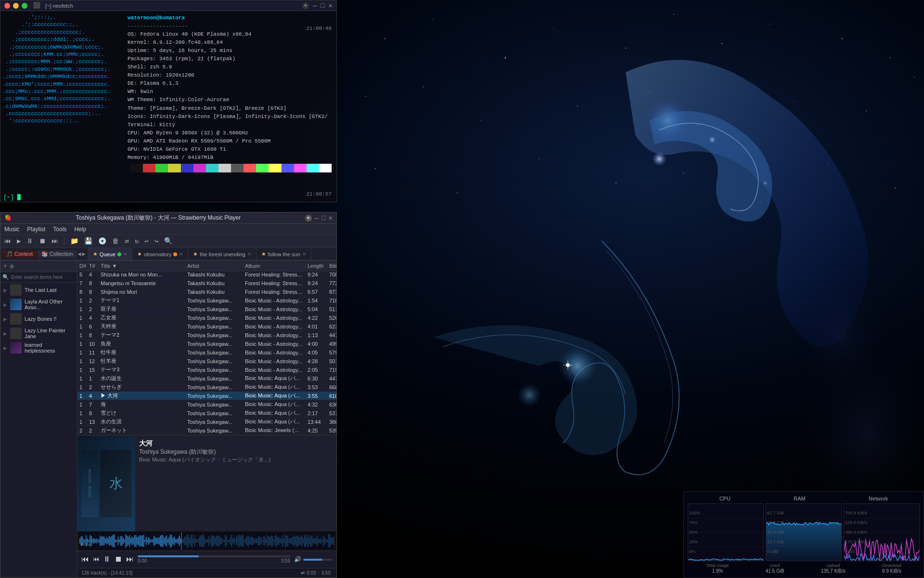 The image size is (924, 578). Describe the element at coordinates (19, 254) in the screenshot. I see `mp-context-tab: 🎵 Context` at that location.